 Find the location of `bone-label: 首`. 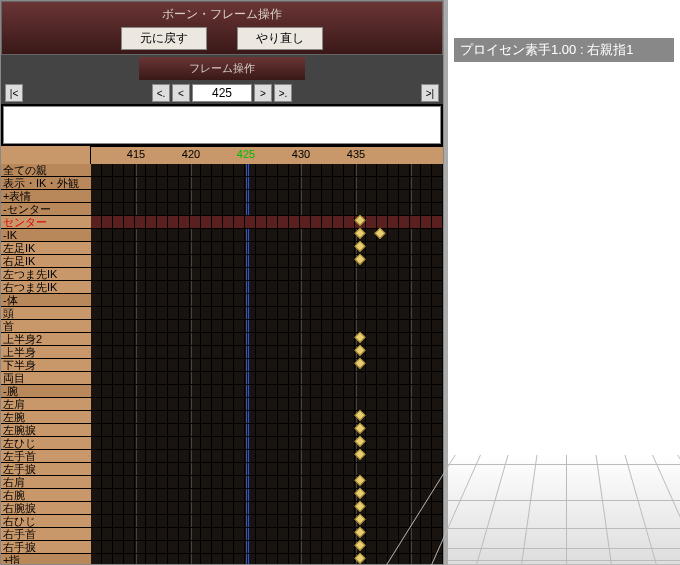

bone-label: 首 is located at coordinates (46, 326).